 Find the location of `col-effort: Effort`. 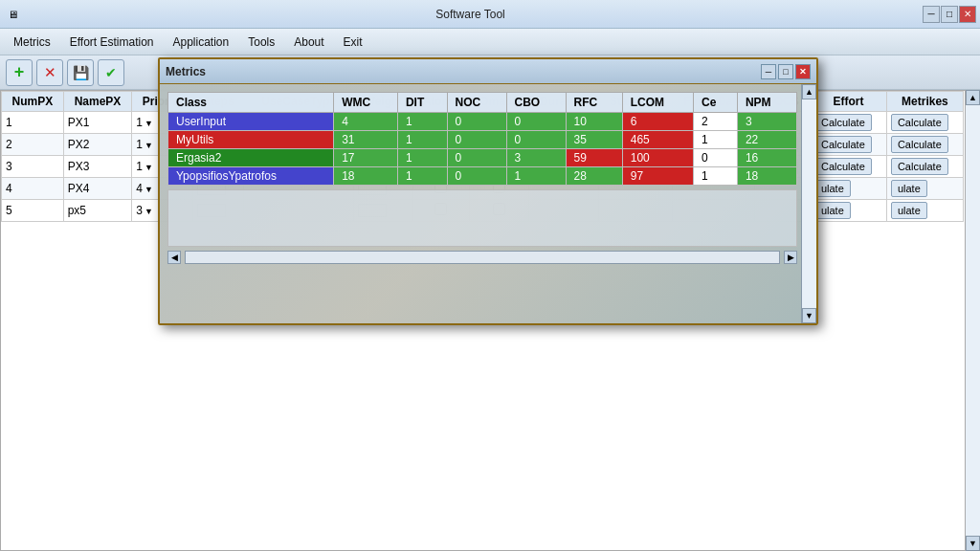

col-effort: Effort is located at coordinates (848, 101).